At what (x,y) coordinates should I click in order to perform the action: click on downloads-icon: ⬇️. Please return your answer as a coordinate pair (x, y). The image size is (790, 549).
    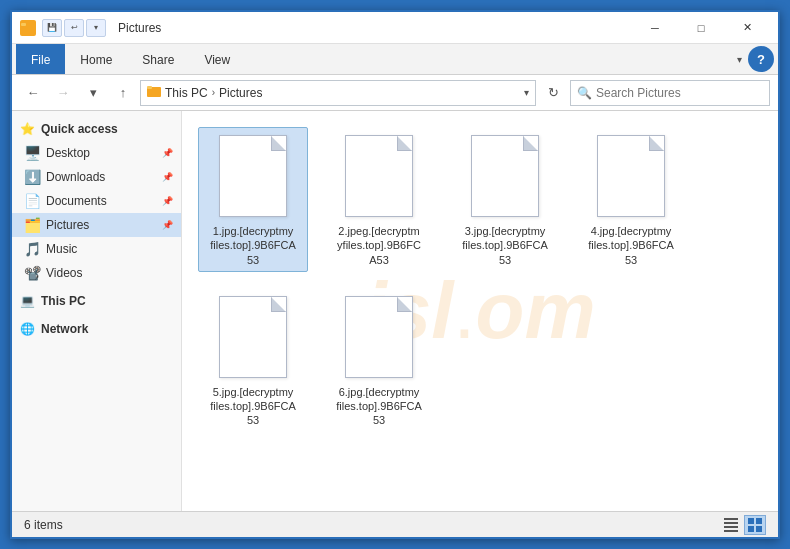
    Looking at the image, I should click on (32, 177).